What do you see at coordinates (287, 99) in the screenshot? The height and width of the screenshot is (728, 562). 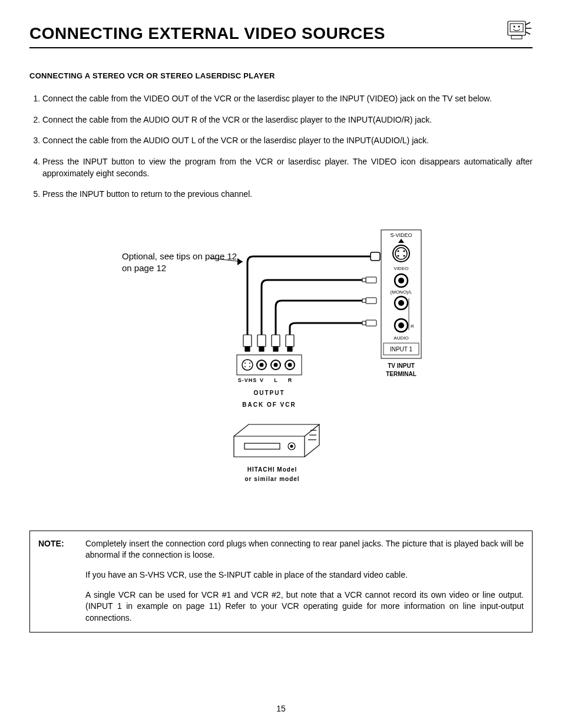 I see `step-item: Connect the cable from the VIDEO OUT of …` at bounding box center [287, 99].